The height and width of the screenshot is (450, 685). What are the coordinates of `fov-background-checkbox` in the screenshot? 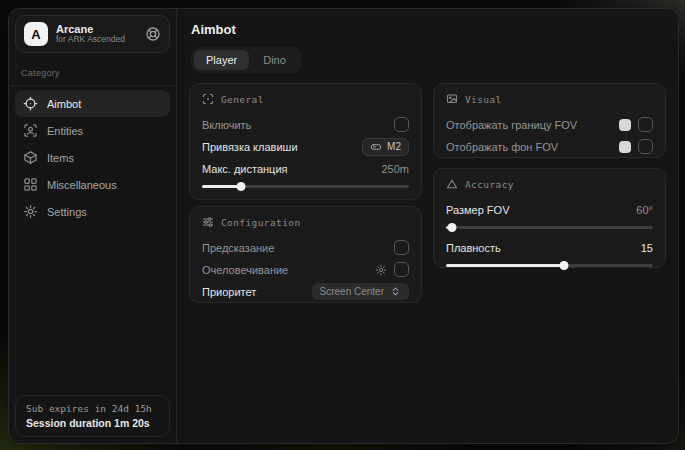 It's located at (646, 146).